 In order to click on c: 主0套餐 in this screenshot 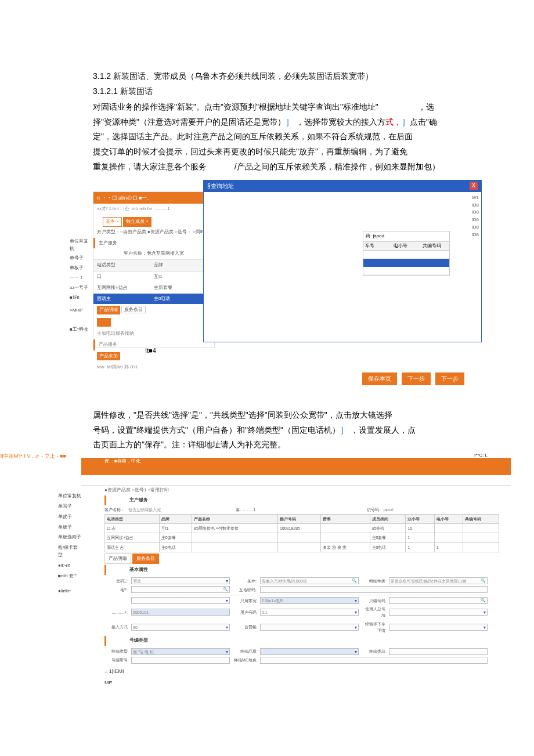, I will do `click(175, 538)`.